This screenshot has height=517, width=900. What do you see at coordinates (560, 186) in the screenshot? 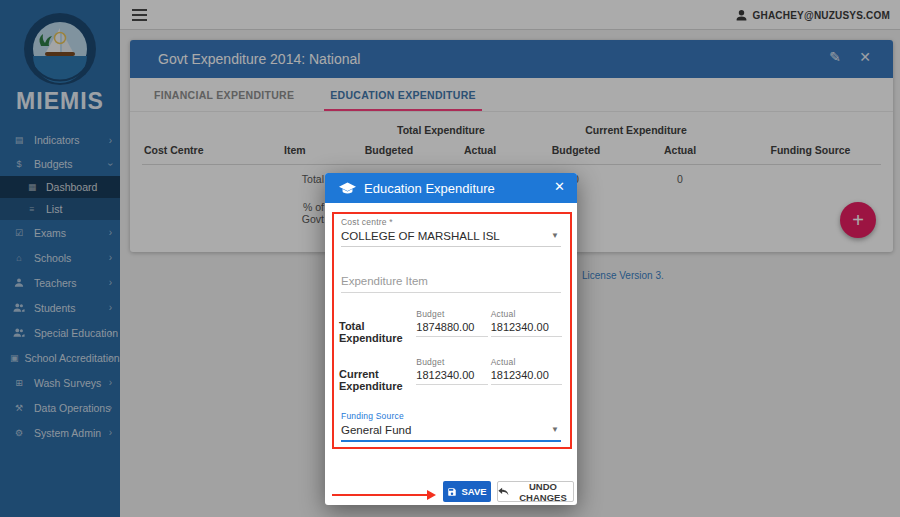
I see `modal-close-icon: ✕` at bounding box center [560, 186].